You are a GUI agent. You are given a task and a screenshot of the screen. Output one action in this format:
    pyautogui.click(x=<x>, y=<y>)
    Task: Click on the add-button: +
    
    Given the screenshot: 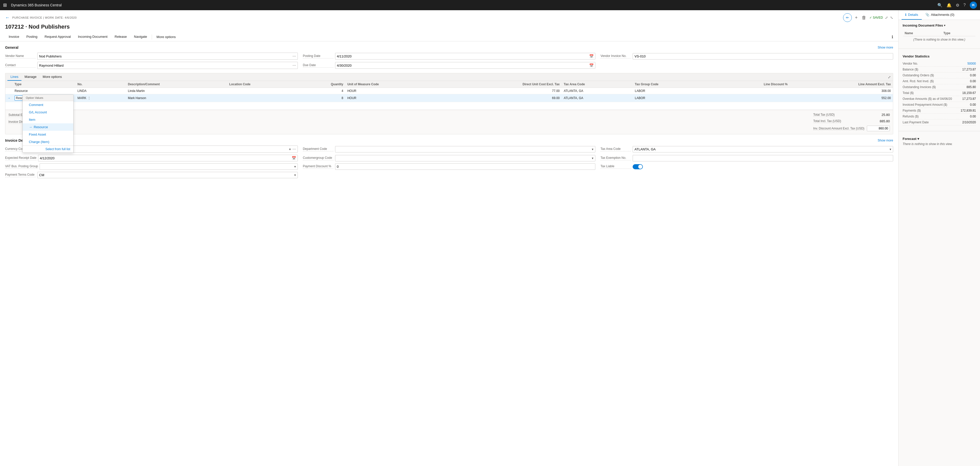 What is the action you would take?
    pyautogui.click(x=856, y=17)
    